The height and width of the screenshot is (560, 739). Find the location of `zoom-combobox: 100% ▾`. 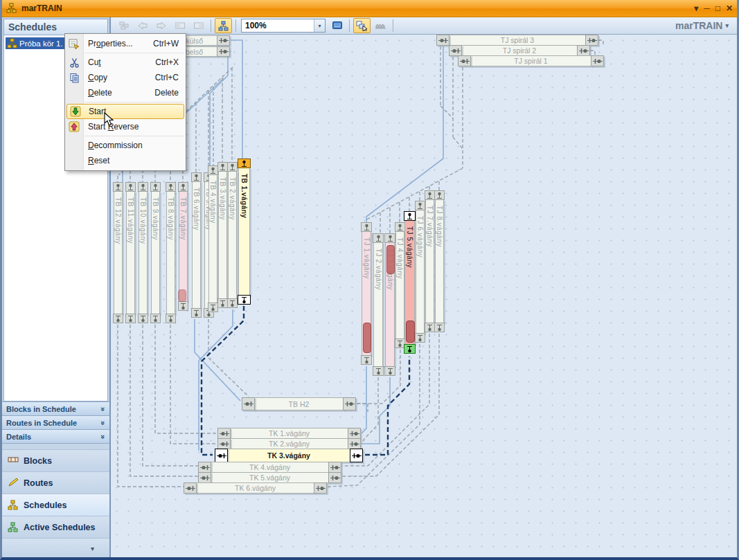

zoom-combobox: 100% ▾ is located at coordinates (283, 26).